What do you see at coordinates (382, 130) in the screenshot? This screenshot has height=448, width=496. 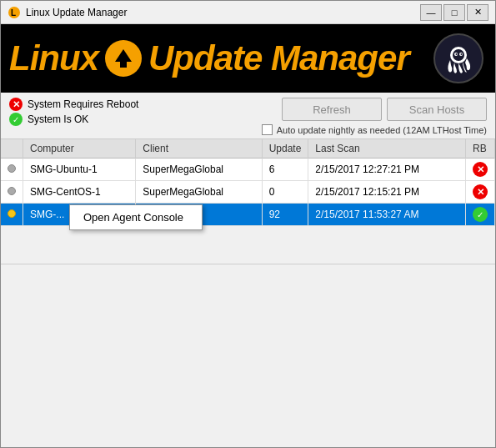 I see `auto-update-label: Auto update nightly as needed (12AM LTHo…` at bounding box center [382, 130].